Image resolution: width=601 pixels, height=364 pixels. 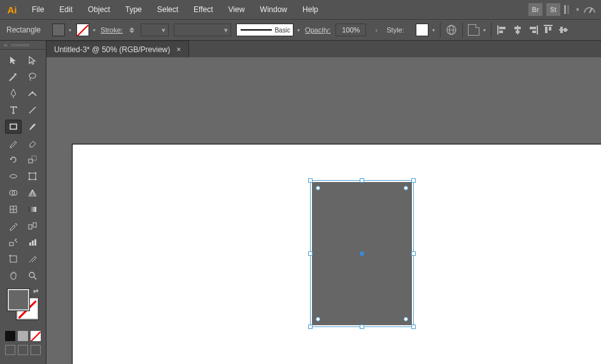 I want to click on menu-effect: Effect, so click(x=203, y=10).